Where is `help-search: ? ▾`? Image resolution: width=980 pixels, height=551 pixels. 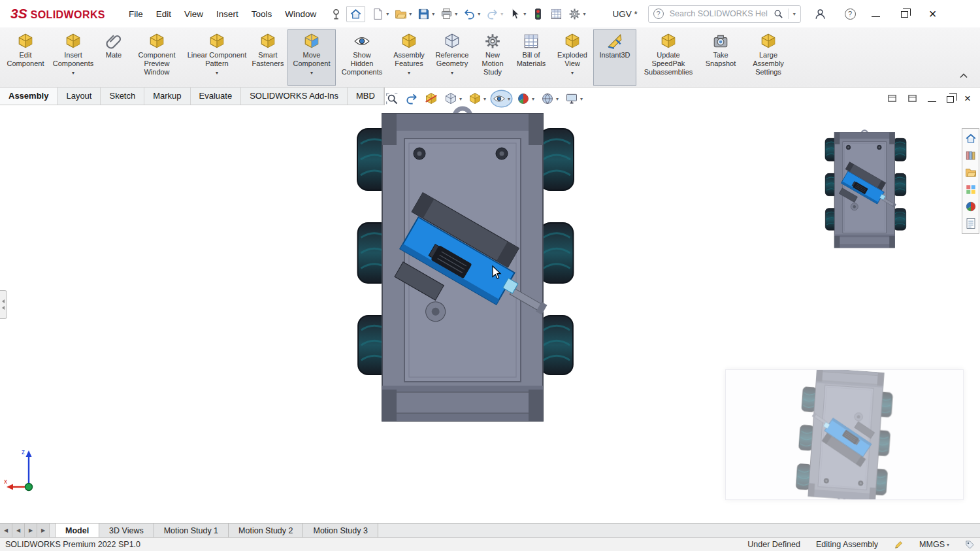
help-search: ? ▾ is located at coordinates (725, 14).